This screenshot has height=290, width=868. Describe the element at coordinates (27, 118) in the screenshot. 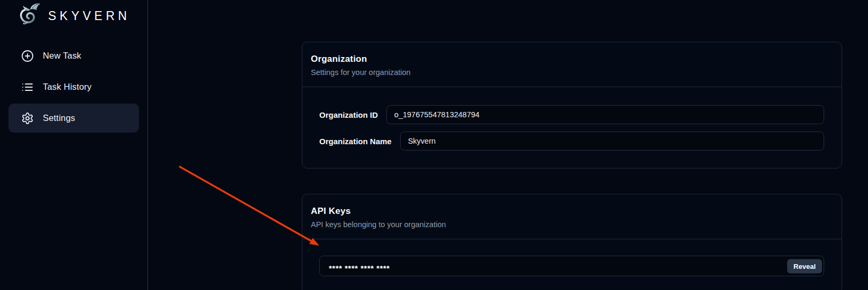

I see `gear-icon` at that location.